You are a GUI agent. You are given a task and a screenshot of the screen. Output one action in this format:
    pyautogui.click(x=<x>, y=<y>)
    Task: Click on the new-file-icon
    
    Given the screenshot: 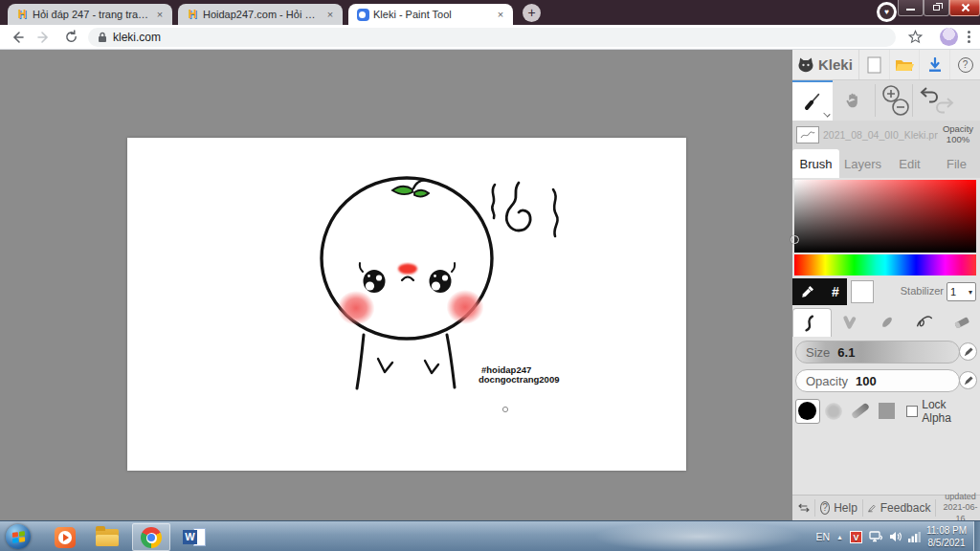 What is the action you would take?
    pyautogui.click(x=875, y=65)
    